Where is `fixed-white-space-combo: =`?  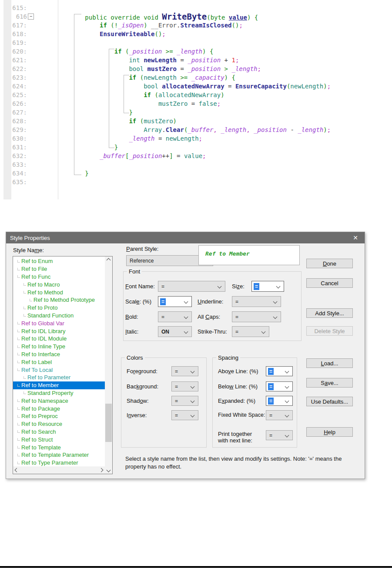
fixed-white-space-combo: = is located at coordinates (279, 415).